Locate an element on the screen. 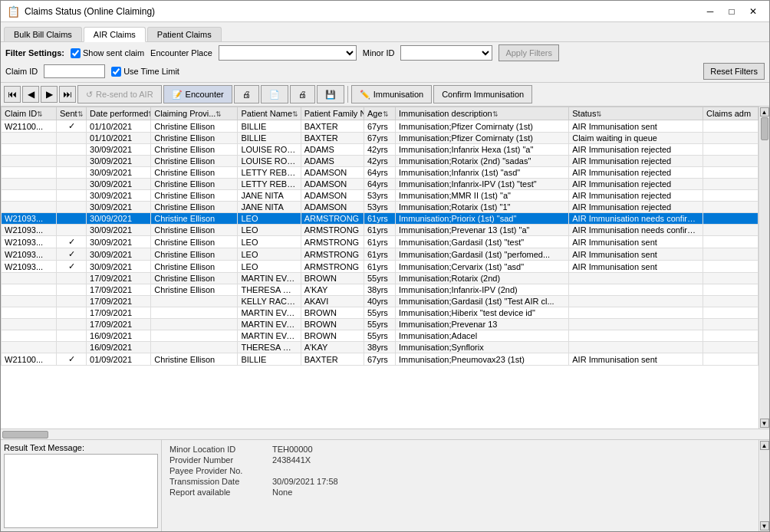 The width and height of the screenshot is (770, 532). result-text-area is located at coordinates (81, 491).